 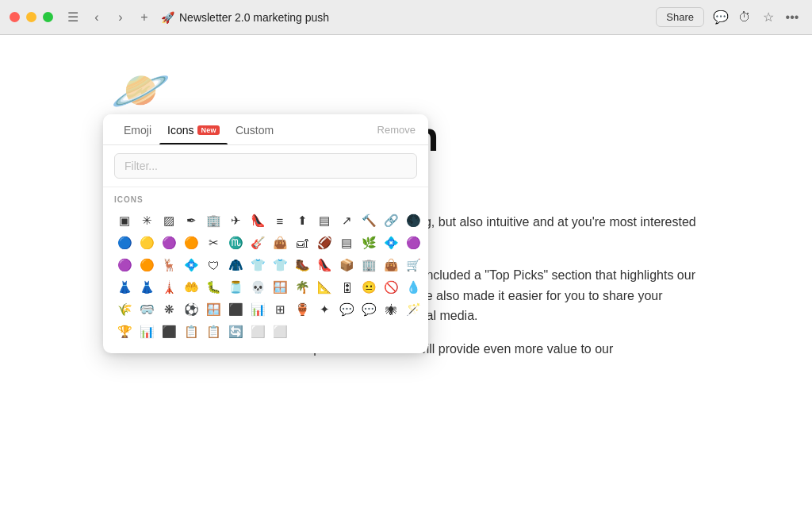 What do you see at coordinates (792, 17) in the screenshot?
I see `more-icon: •••` at bounding box center [792, 17].